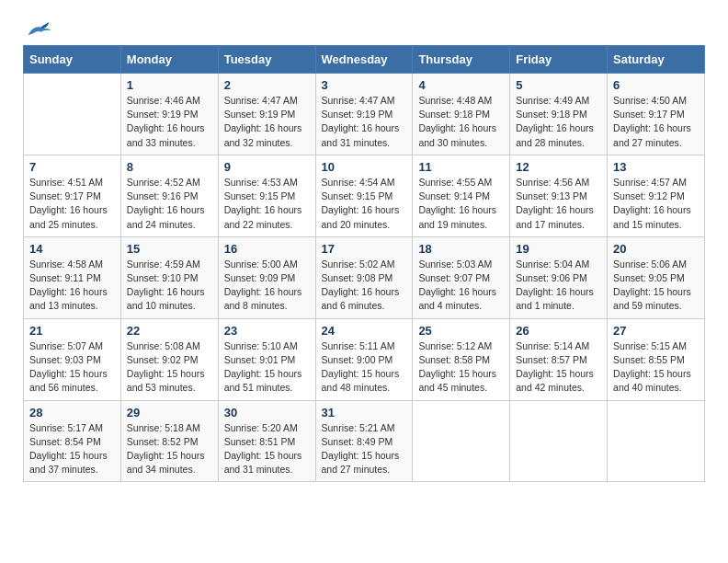 The image size is (728, 563). I want to click on day-info: Sunrise: 4:54 AM Sunset: 9:15 PM Dayligh…, so click(364, 204).